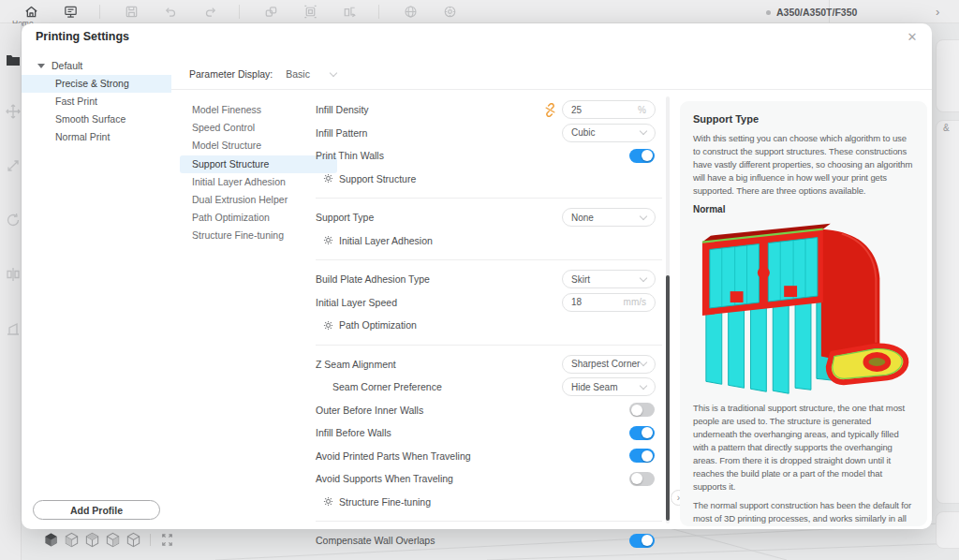 The image size is (959, 560). What do you see at coordinates (609, 133) in the screenshot?
I see `dropdown: Cubic` at bounding box center [609, 133].